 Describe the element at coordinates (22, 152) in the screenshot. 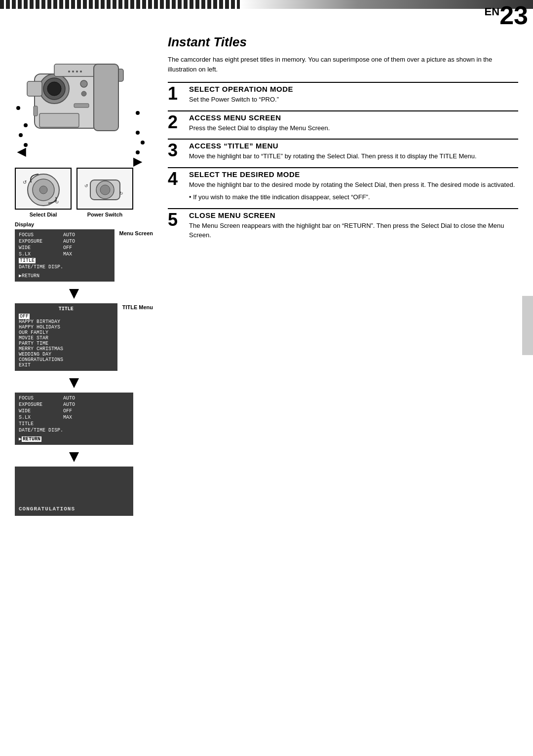

I see `arrow-left: ◀` at that location.